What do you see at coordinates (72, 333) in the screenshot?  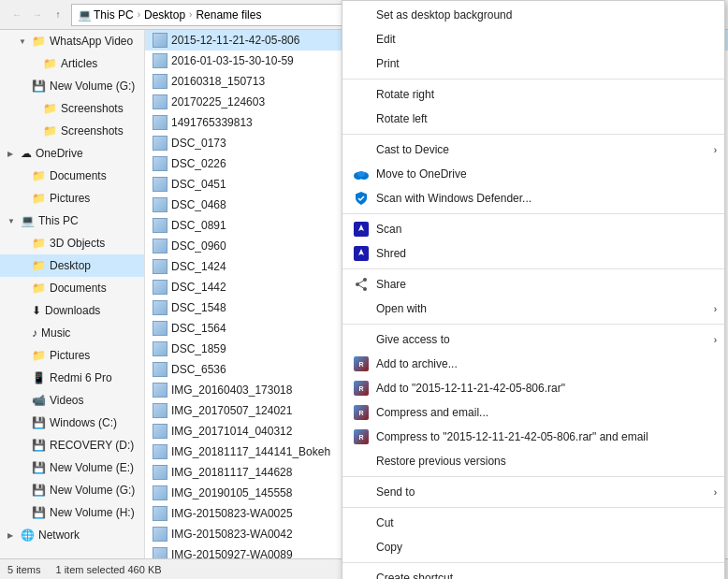 I see `sidebar-item-music: ♪Music` at bounding box center [72, 333].